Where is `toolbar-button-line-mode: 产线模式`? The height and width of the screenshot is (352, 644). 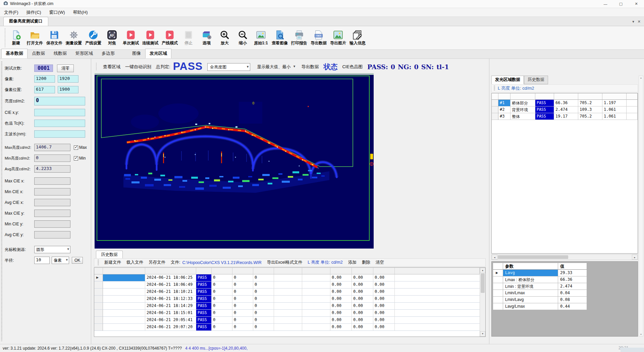 toolbar-button-line-mode: 产线模式 is located at coordinates (170, 38).